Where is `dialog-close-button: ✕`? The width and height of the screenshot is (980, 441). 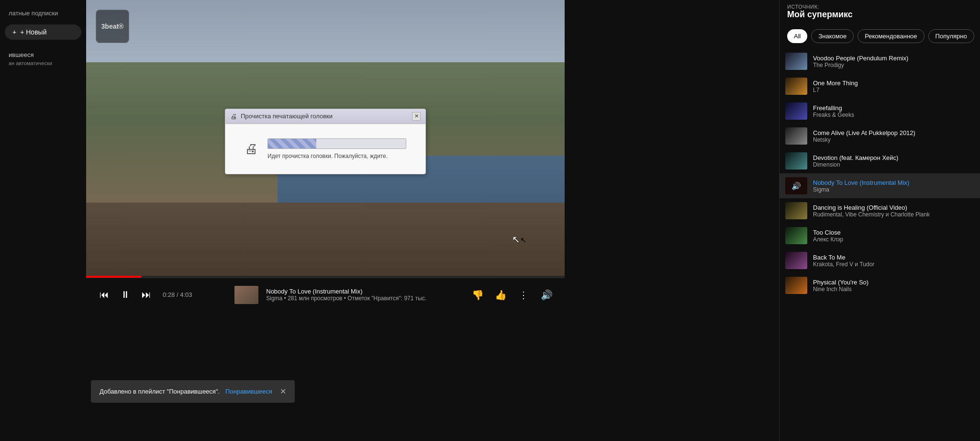 dialog-close-button: ✕ is located at coordinates (416, 116).